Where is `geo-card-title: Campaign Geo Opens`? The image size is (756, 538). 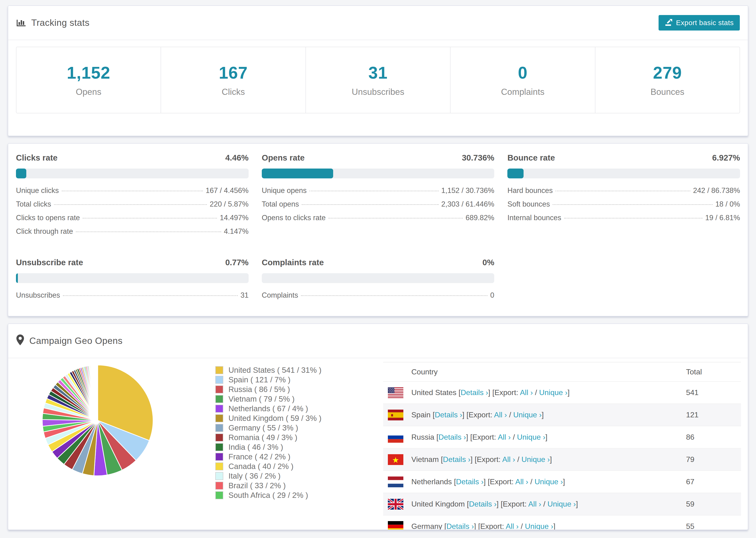
geo-card-title: Campaign Geo Opens is located at coordinates (70, 341).